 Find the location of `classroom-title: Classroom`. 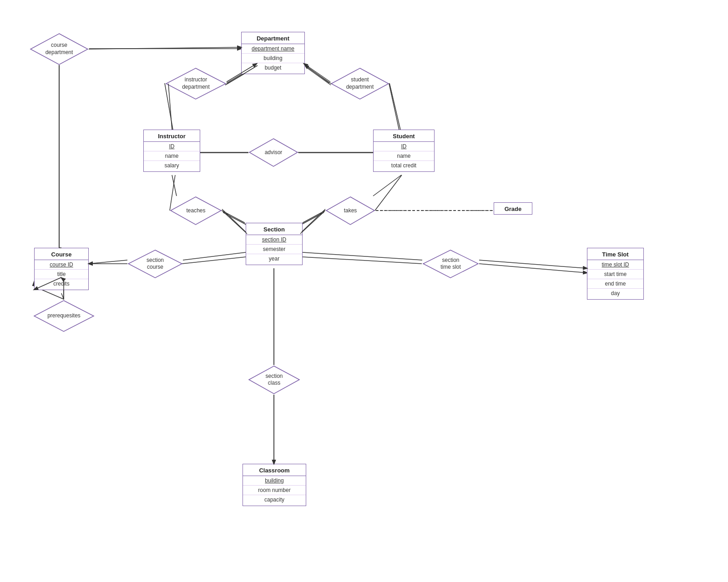

classroom-title: Classroom is located at coordinates (274, 470).